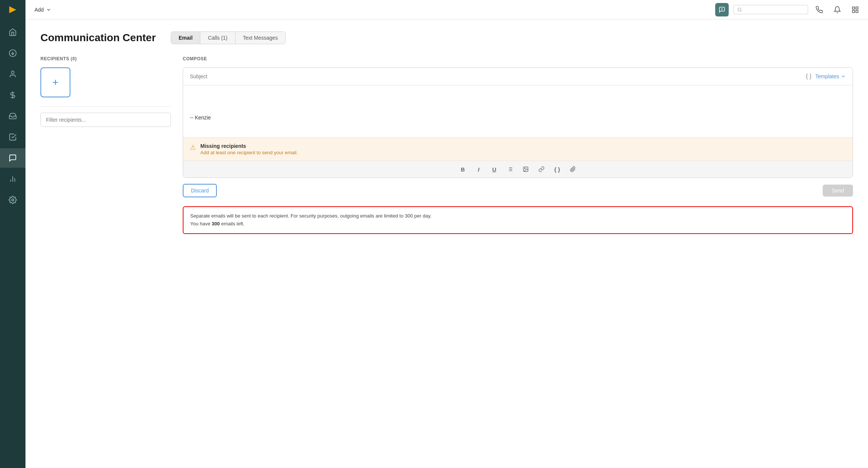  Describe the element at coordinates (837, 10) in the screenshot. I see `bell-icon` at that location.